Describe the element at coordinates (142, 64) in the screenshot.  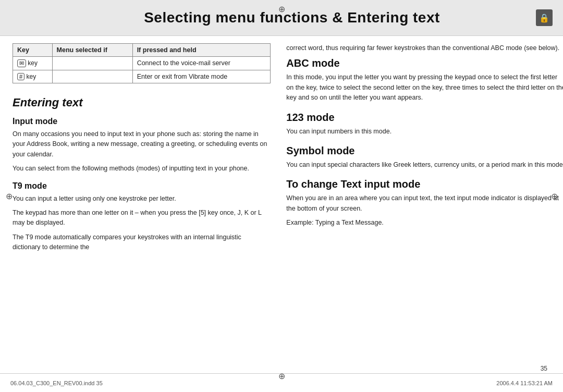
I see `key-table: Key Menu selected if If pressed and held…` at that location.